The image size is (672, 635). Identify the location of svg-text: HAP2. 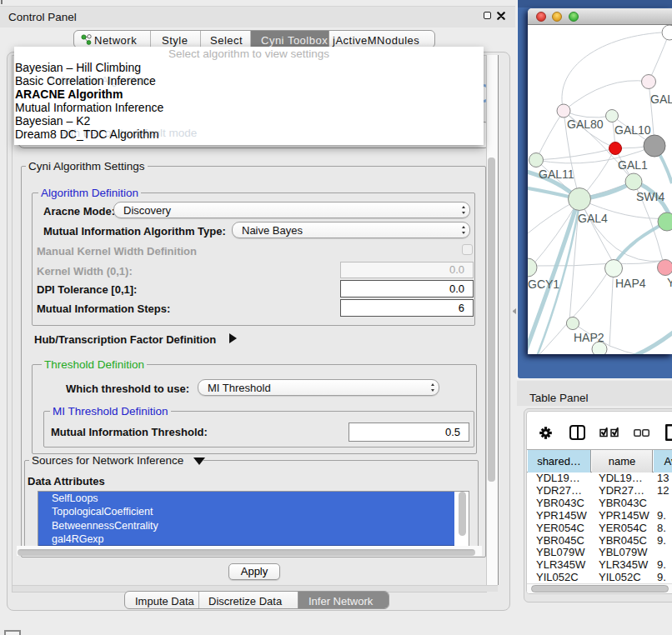
(589, 338).